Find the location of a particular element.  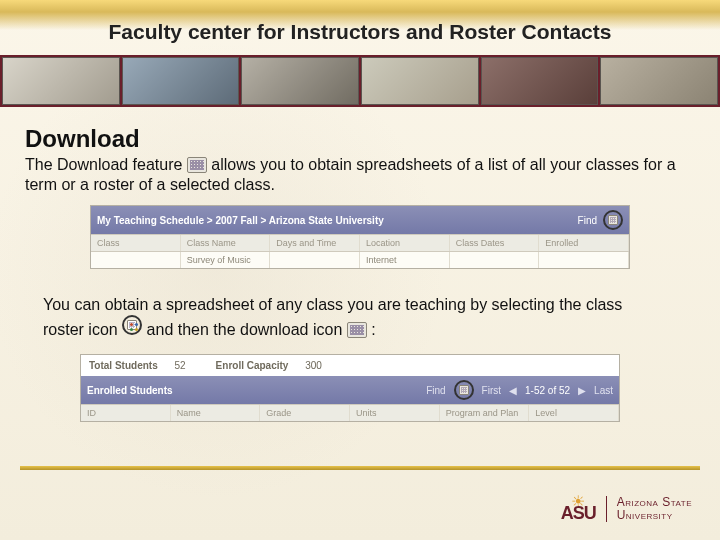

col-enrolled: Enrolled is located at coordinates (584, 243).